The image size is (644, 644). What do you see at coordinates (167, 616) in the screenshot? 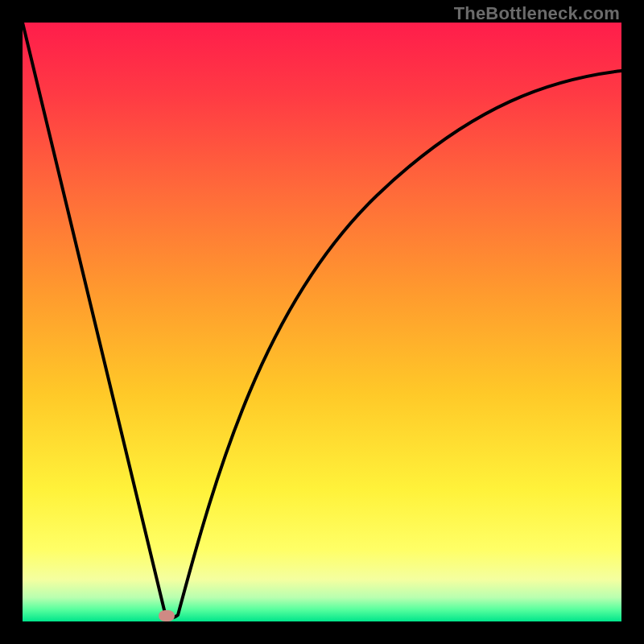
I see `optimal-point-marker` at bounding box center [167, 616].